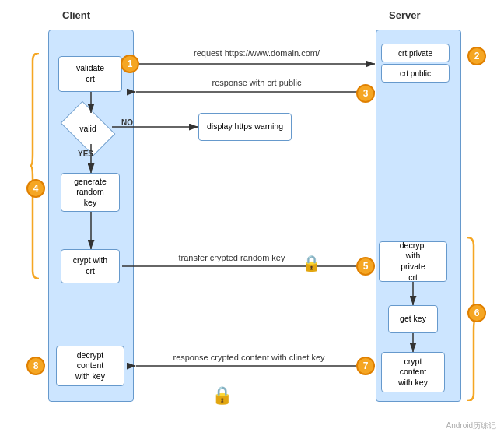  Describe the element at coordinates (415, 53) in the screenshot. I see `crt-private-box: crt private` at that location.